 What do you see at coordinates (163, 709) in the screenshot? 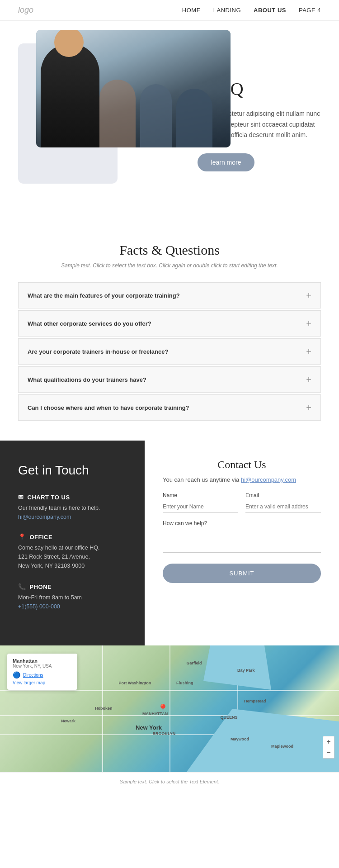
I see `map-pin: 📍` at bounding box center [163, 709].